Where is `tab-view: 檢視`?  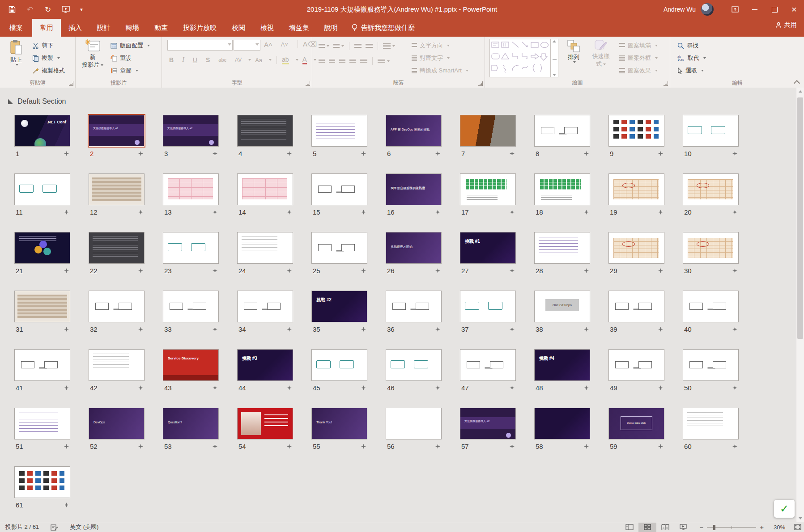 tab-view: 檢視 is located at coordinates (267, 28).